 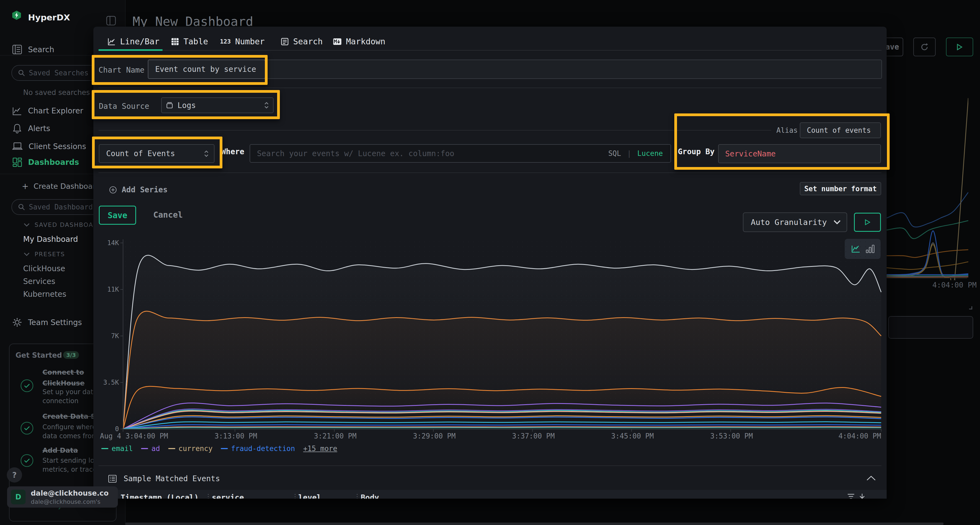 I want to click on alias-input: Count of events, so click(x=840, y=130).